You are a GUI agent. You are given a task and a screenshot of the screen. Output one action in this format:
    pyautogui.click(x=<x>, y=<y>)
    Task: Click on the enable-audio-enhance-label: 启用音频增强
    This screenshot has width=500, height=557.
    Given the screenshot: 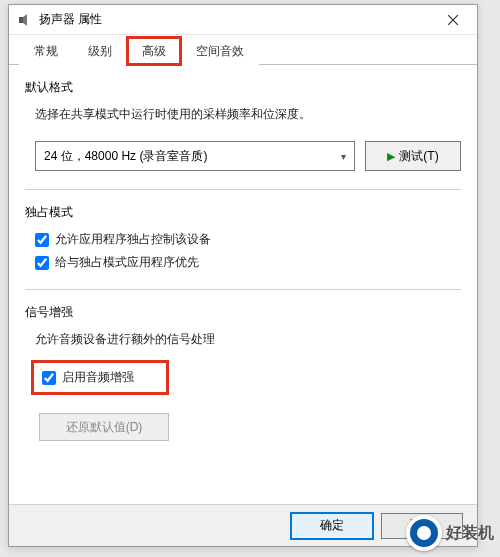 What is the action you would take?
    pyautogui.click(x=98, y=378)
    